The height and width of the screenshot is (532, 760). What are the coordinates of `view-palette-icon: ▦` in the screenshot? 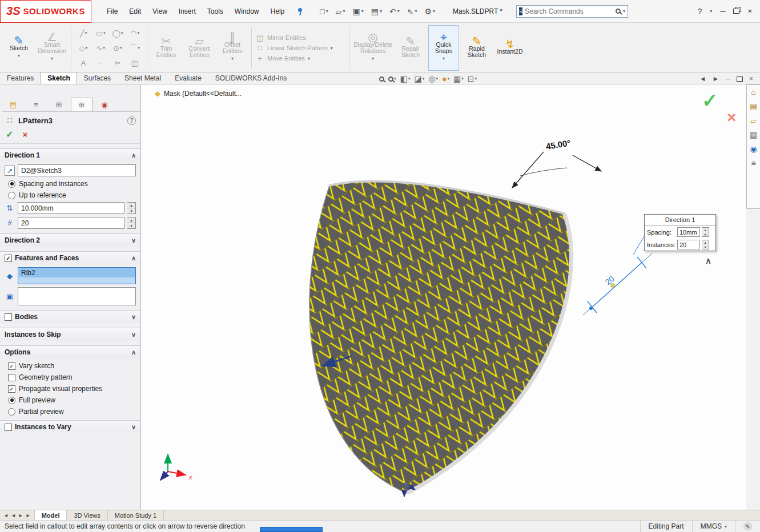 It's located at (754, 135).